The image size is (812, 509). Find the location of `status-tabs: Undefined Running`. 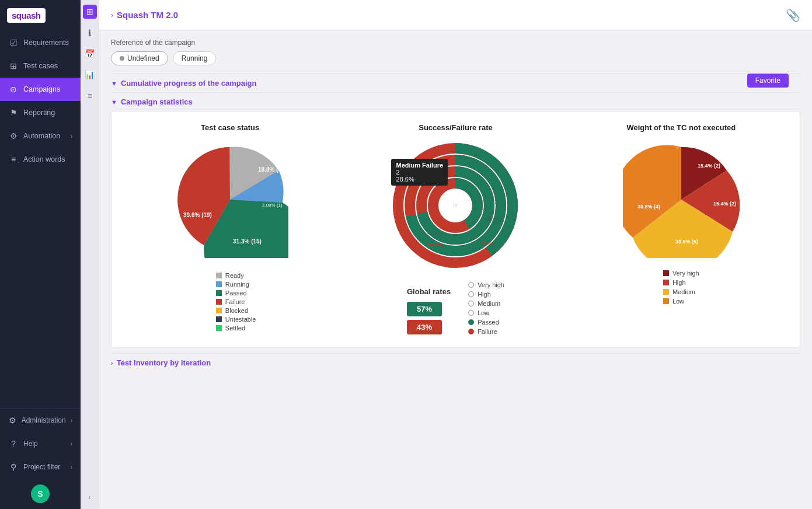

status-tabs: Undefined Running is located at coordinates (455, 58).